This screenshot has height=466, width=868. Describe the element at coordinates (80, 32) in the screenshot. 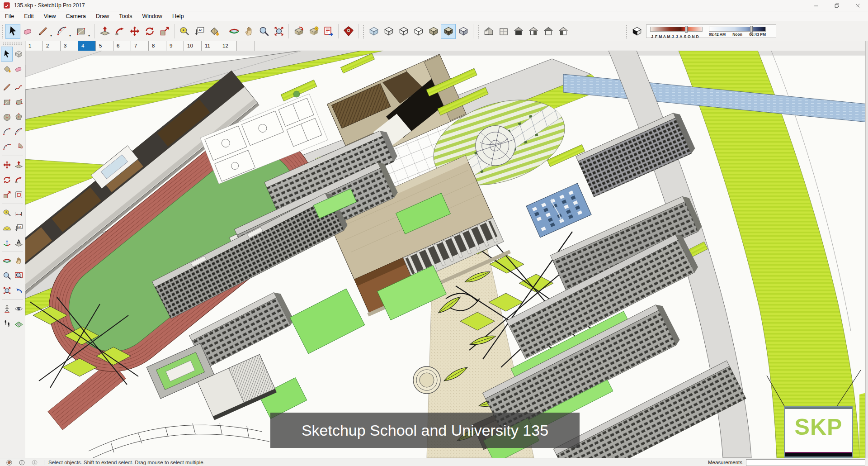

I see `rectangle-button` at that location.